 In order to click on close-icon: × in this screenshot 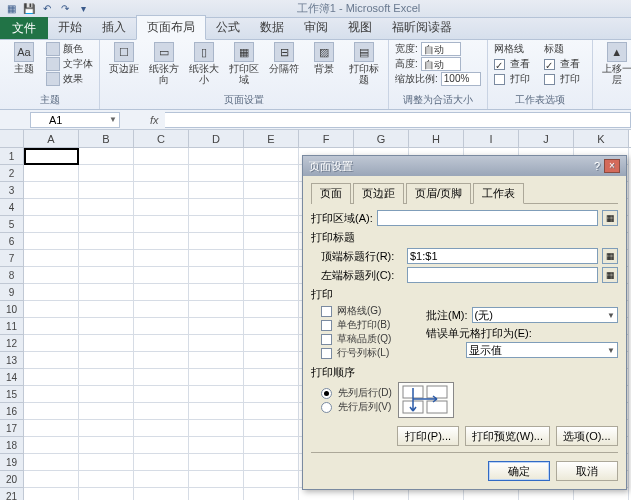, I will do `click(612, 166)`.